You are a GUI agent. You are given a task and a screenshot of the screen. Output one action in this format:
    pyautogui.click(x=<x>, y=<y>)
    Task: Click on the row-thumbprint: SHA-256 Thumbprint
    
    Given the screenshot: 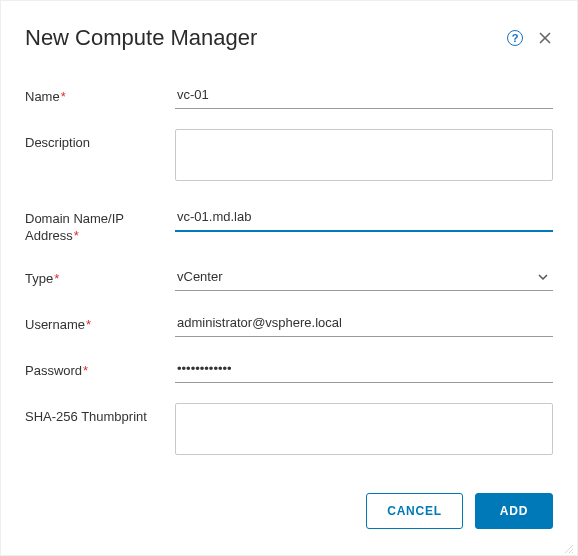 What is the action you would take?
    pyautogui.click(x=289, y=431)
    